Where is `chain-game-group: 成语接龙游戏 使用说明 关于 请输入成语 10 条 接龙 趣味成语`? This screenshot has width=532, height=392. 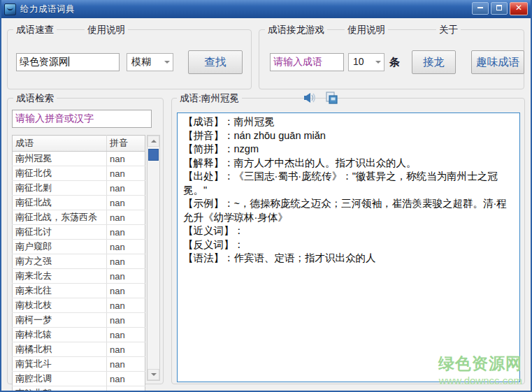 chain-game-group: 成语接龙游戏 使用说明 关于 请输入成语 10 条 接龙 趣味成语 is located at coordinates (391, 59).